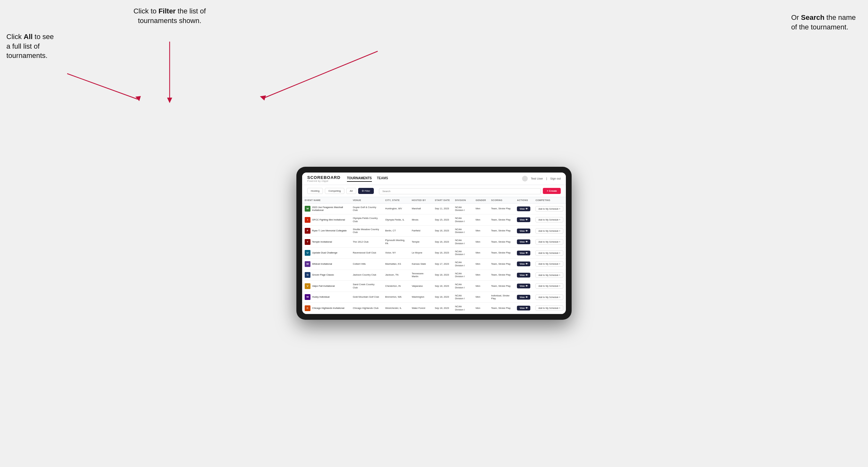 The width and height of the screenshot is (868, 467). Describe the element at coordinates (549, 264) in the screenshot. I see `add-schedule-button-5: Add to My Schedule +` at that location.